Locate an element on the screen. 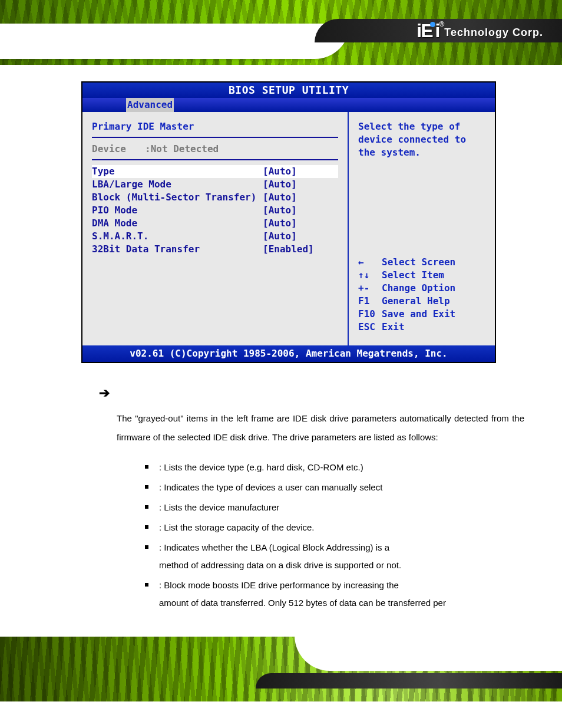  key-row: ESCExit is located at coordinates (423, 327).